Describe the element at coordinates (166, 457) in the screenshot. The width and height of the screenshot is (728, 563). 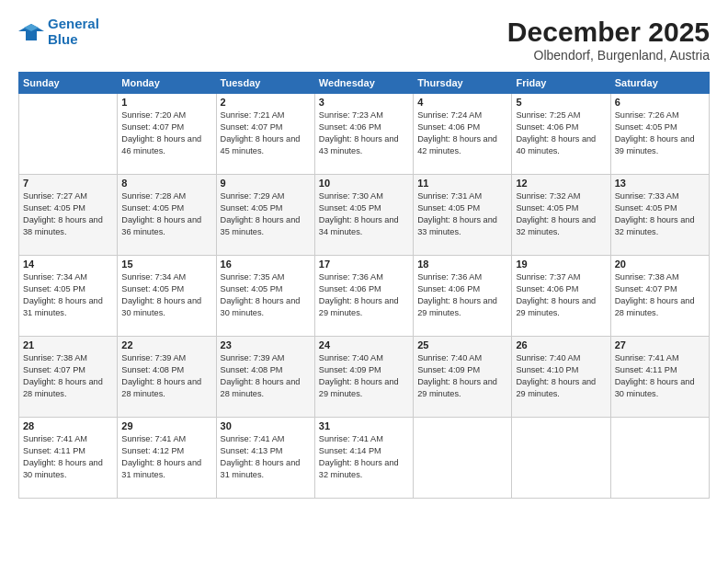
I see `day-info: Sunrise: 7:41 AMSunset: 4:12 PMDaylight:…` at that location.